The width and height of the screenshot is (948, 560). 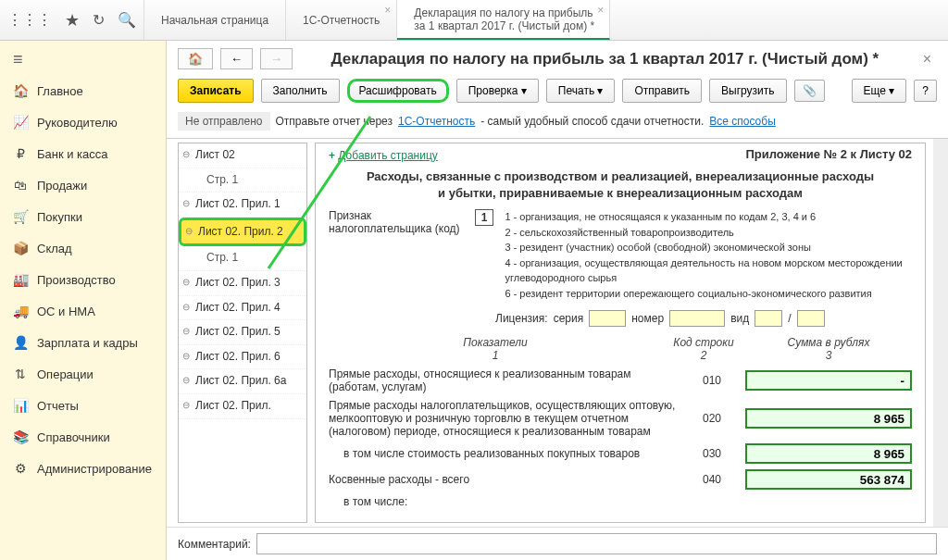 I want to click on fill-button: Заполнить, so click(x=300, y=91).